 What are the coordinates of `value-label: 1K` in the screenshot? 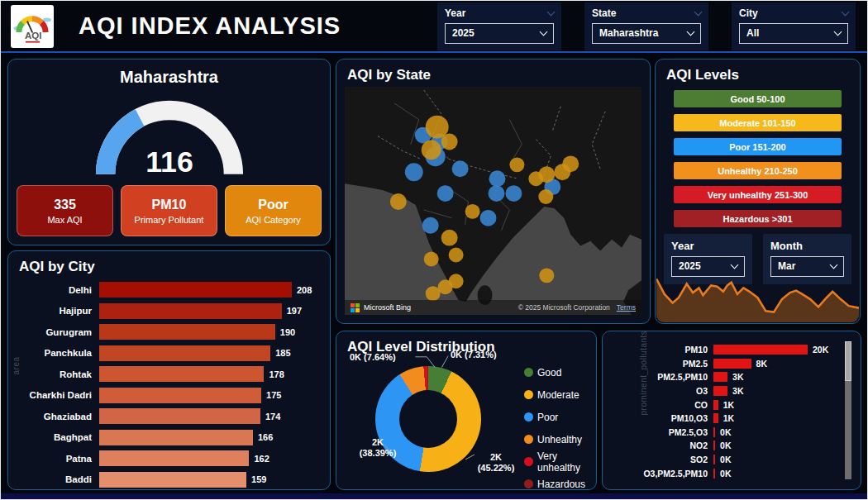 It's located at (729, 405).